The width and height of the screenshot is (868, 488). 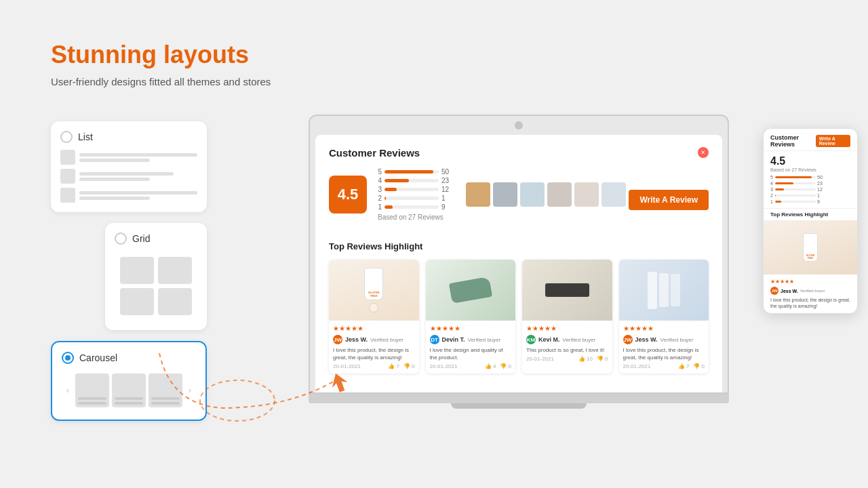 What do you see at coordinates (810, 202) in the screenshot?
I see `mobile-bar-1: 1 9` at bounding box center [810, 202].